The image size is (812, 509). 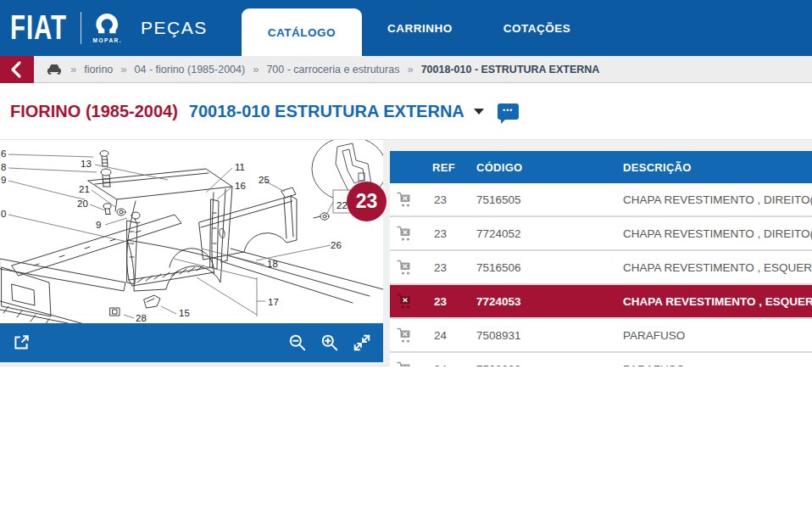 What do you see at coordinates (601, 336) in the screenshot?
I see `table-row: 24 7508931 PARAFUSO` at bounding box center [601, 336].